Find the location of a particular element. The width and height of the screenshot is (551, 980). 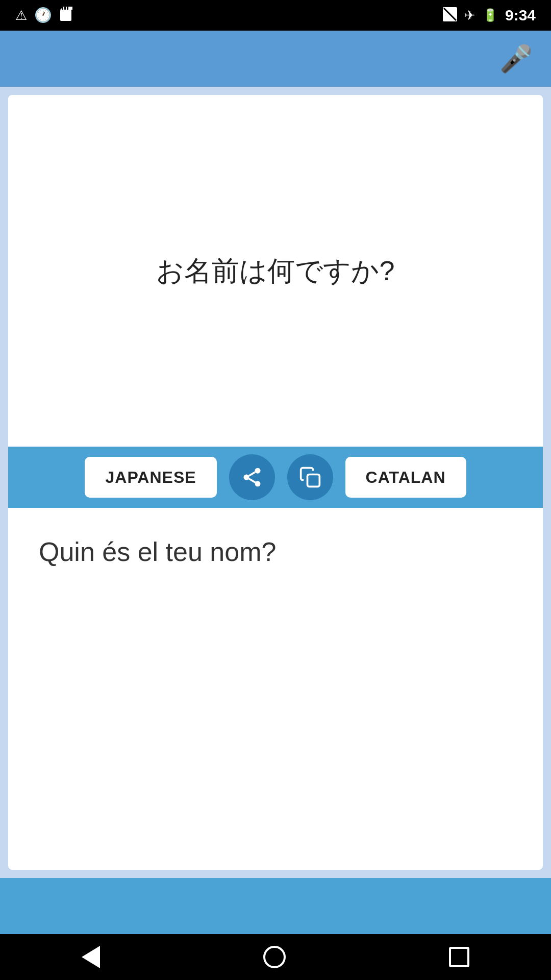

share-button is located at coordinates (252, 477).